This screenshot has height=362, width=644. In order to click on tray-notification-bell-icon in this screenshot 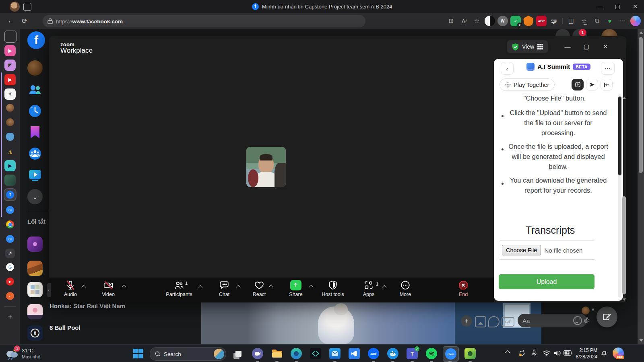, I will do `click(604, 353)`.